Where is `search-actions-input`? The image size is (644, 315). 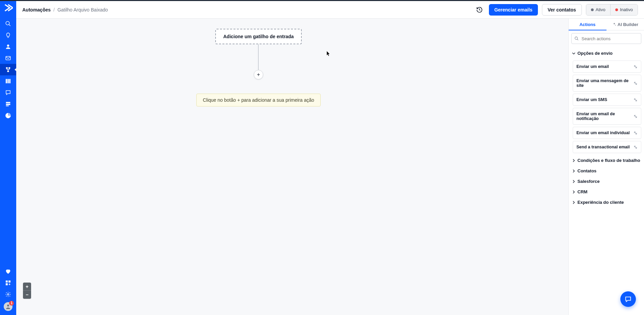 search-actions-input is located at coordinates (609, 39).